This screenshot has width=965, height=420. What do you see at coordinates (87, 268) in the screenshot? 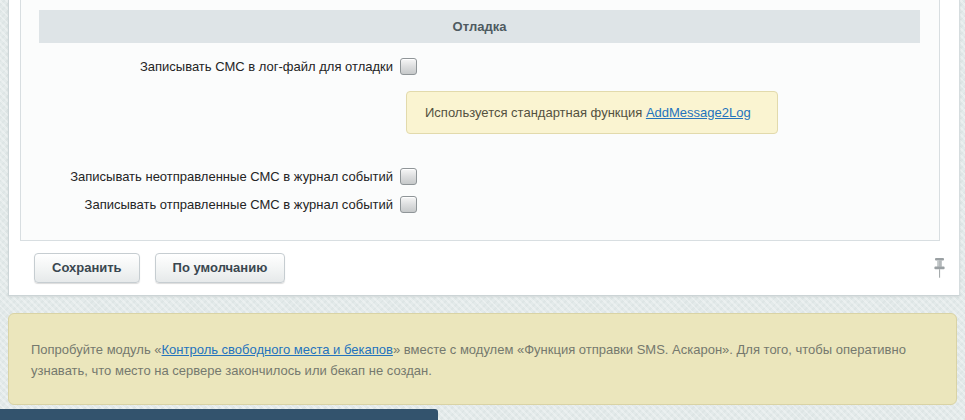
I see `save-button: Сохранить` at bounding box center [87, 268].